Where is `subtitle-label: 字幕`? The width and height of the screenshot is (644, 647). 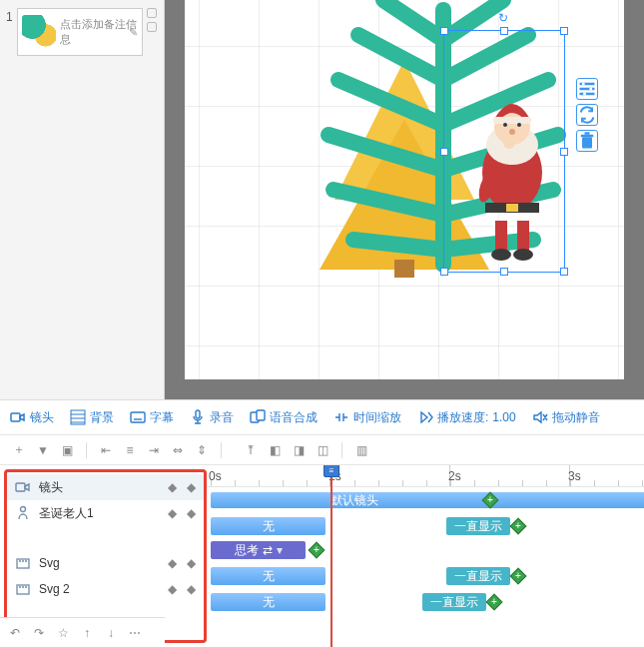
subtitle-label: 字幕 is located at coordinates (162, 417).